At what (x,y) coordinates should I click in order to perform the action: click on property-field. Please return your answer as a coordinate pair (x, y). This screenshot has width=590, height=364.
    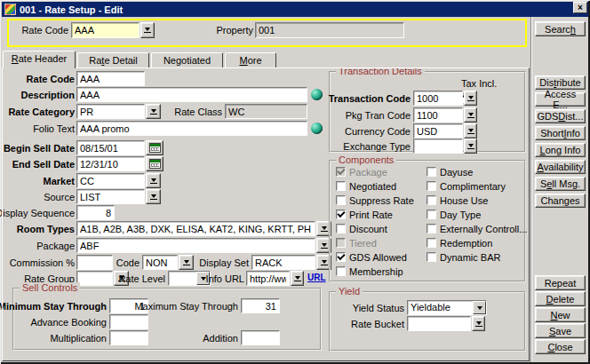
    Looking at the image, I should click on (330, 30).